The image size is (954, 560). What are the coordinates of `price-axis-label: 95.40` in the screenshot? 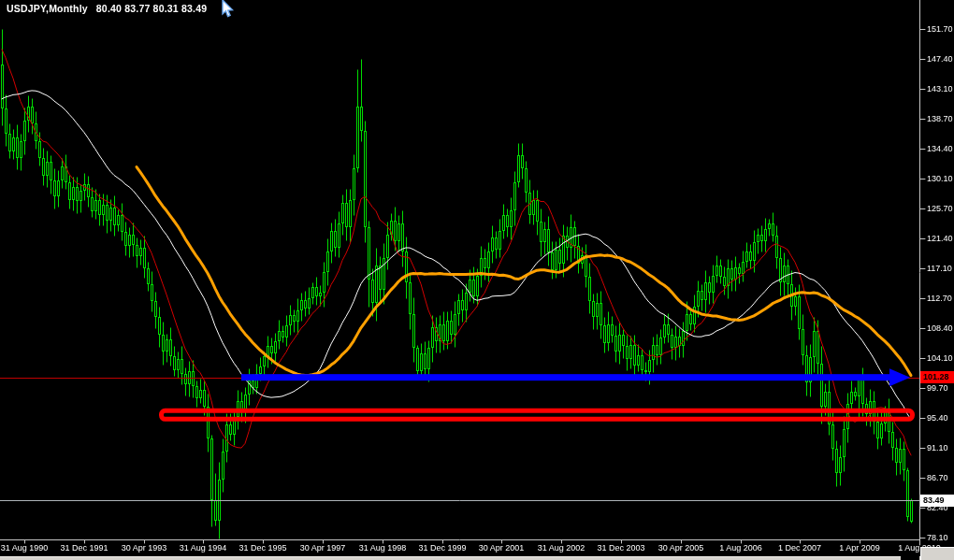 It's located at (937, 419).